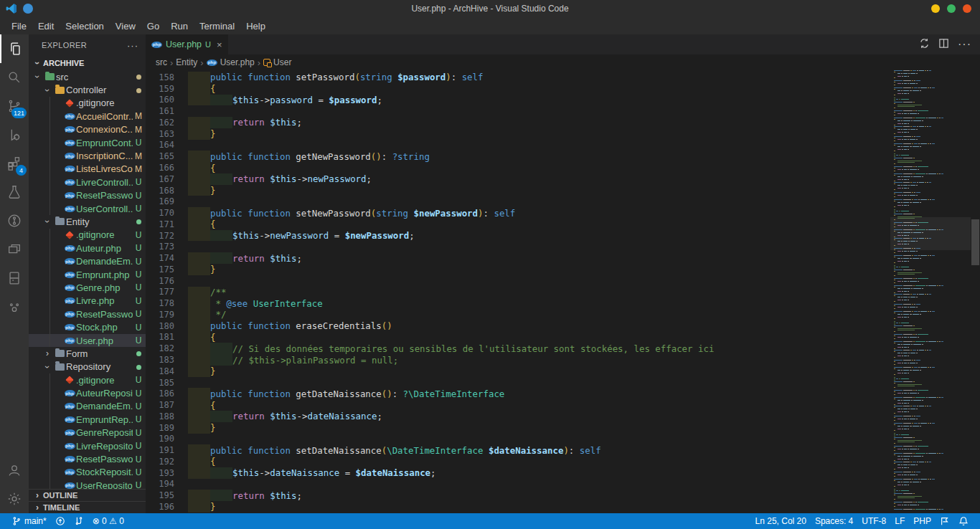 The height and width of the screenshot is (529, 980). What do you see at coordinates (518, 236) in the screenshot?
I see `code-line-172: 172$this->newPassword = $newPassword;` at bounding box center [518, 236].